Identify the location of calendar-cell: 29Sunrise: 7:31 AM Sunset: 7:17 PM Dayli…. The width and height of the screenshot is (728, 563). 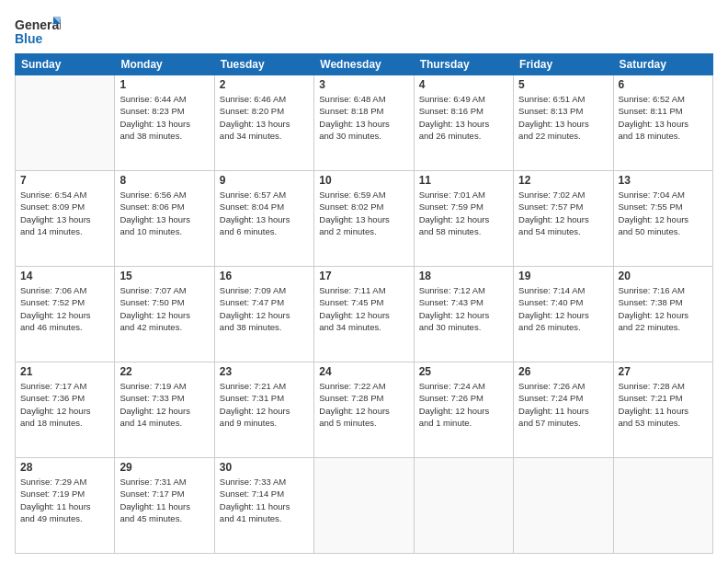
(165, 506).